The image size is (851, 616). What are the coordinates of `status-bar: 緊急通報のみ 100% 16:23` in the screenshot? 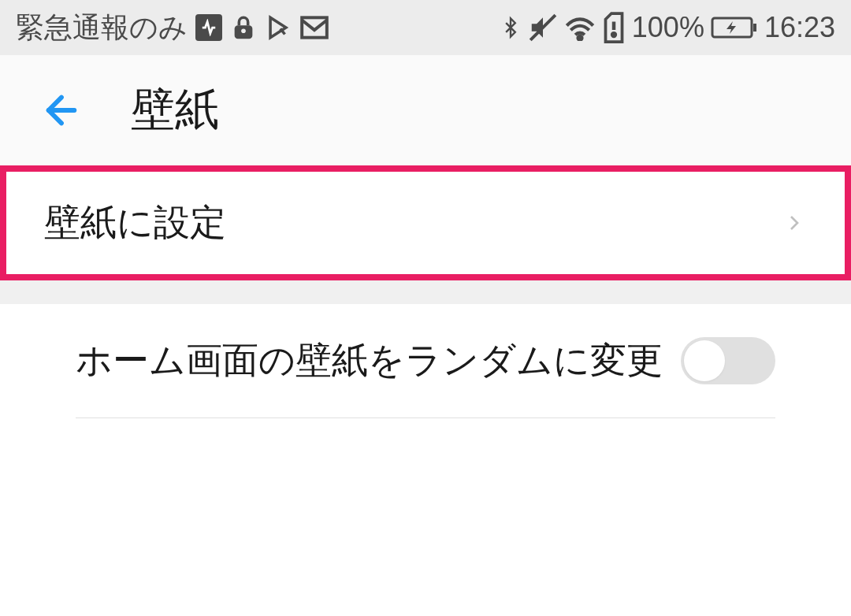 It's located at (426, 28).